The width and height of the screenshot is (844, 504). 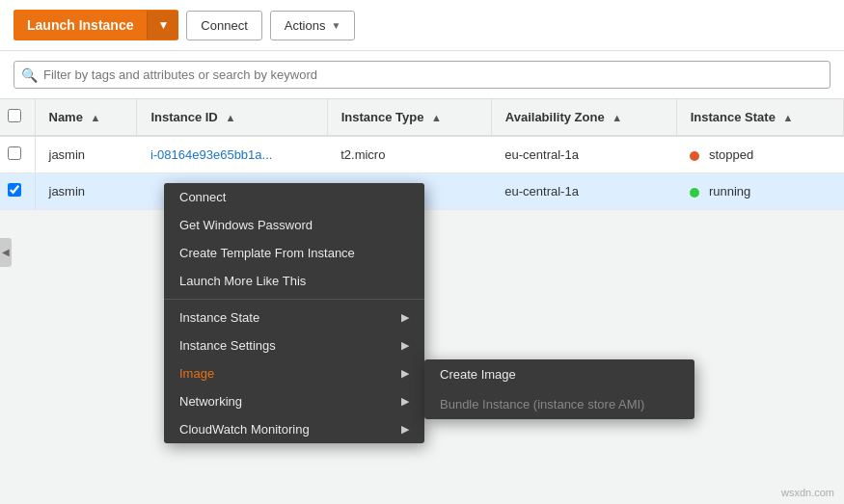 I want to click on row1-instance-id: i-08164e93e65bb1a..., so click(x=231, y=154).